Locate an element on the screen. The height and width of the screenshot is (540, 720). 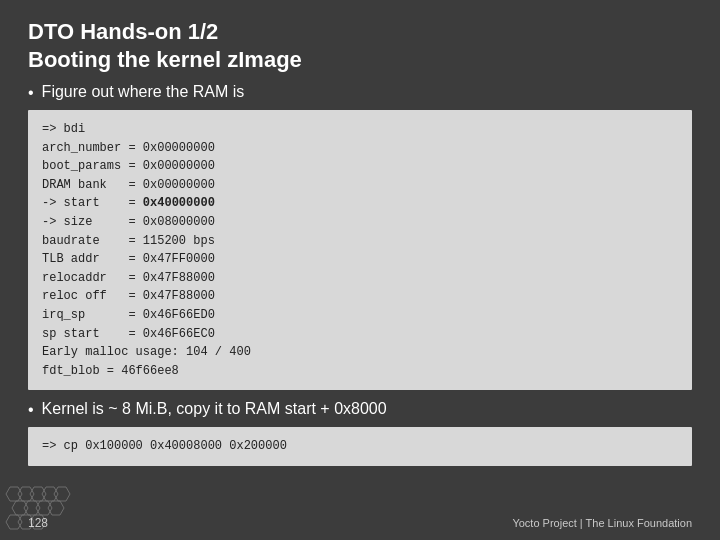
code-line: TLB addr = 0x47FF0000 is located at coordinates (360, 260).